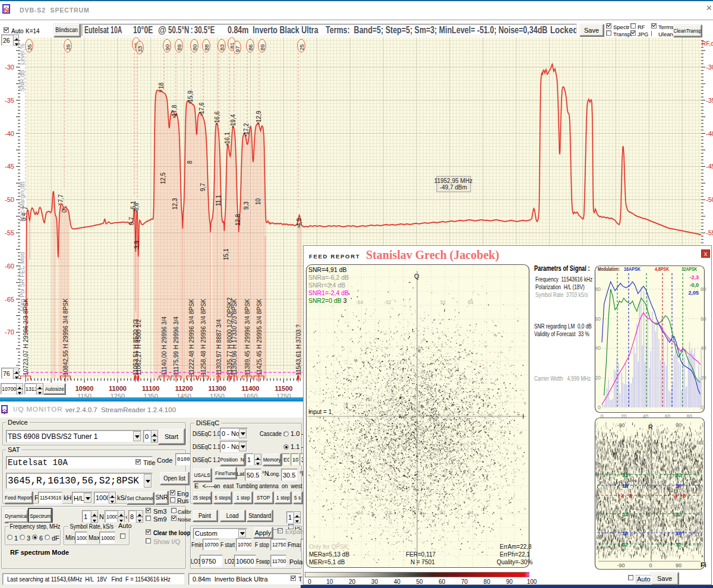  Describe the element at coordinates (709, 134) in the screenshot. I see `svg-text: -40` at that location.